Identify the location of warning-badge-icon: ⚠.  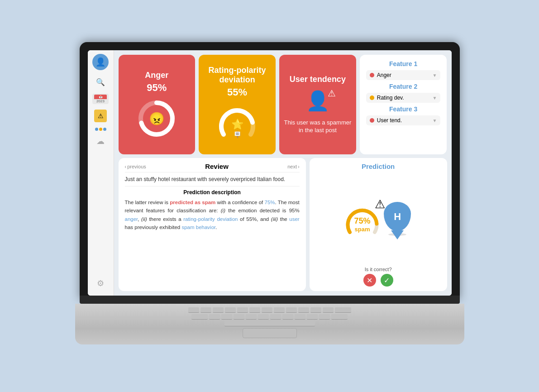
(332, 93).